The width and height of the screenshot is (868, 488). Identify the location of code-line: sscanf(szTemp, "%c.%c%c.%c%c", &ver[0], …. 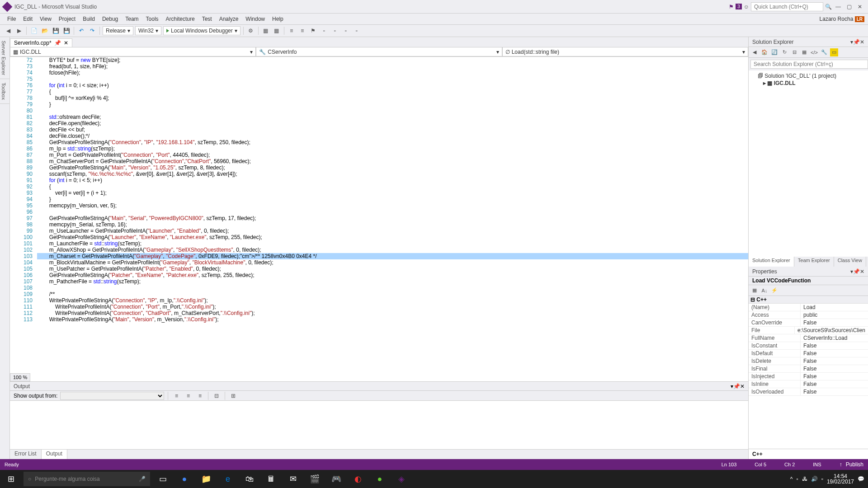
(392, 174).